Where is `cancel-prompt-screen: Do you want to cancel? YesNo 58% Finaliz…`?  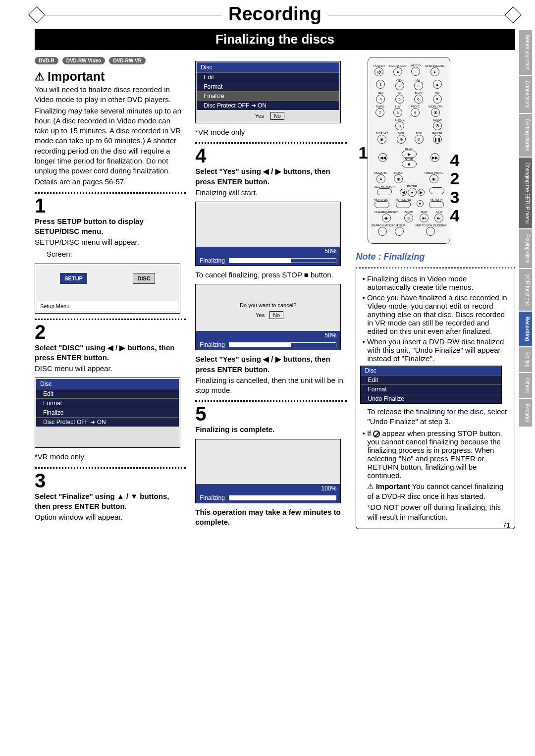
cancel-prompt-screen: Do you want to cancel? YesNo 58% Finaliz… is located at coordinates (268, 317).